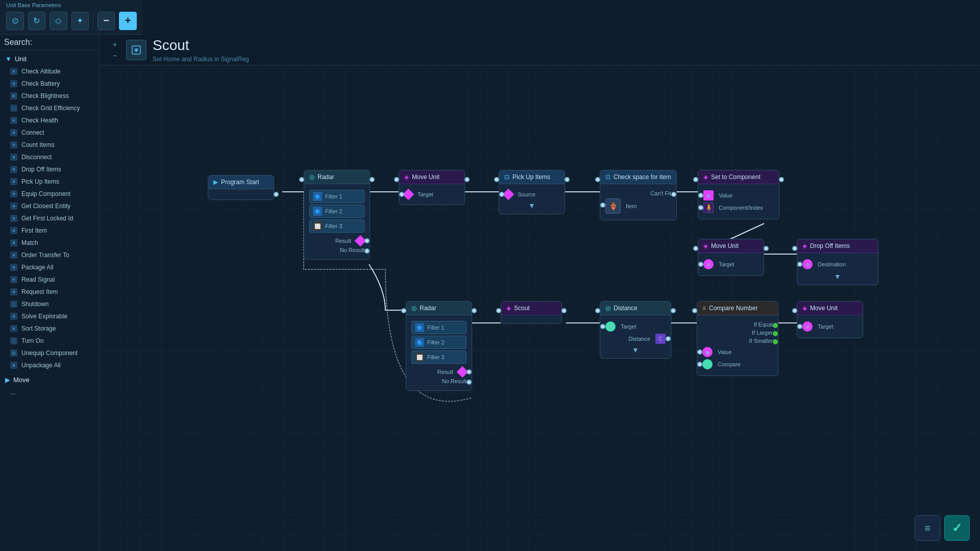 The width and height of the screenshot is (980, 551). Describe the element at coordinates (15, 21) in the screenshot. I see `toolbar-btn-1: ⊙` at that location.